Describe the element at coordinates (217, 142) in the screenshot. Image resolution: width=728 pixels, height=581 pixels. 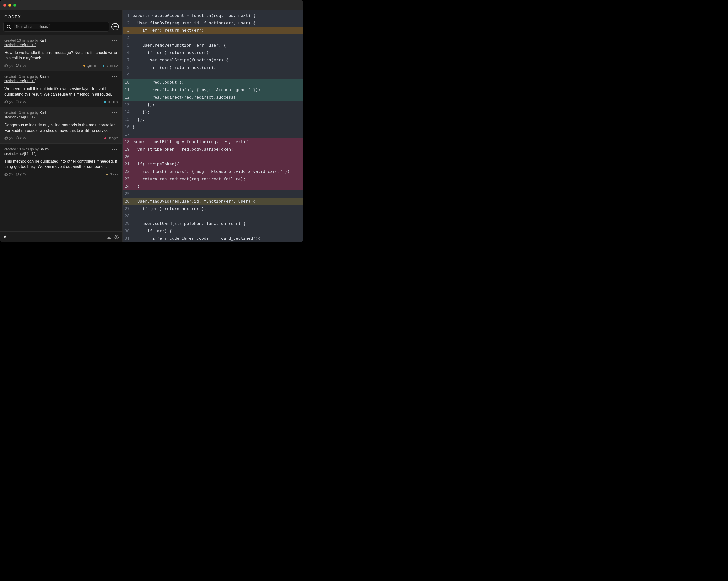
I see `line-content: exports.postBilling = function(req, res,…` at that location.